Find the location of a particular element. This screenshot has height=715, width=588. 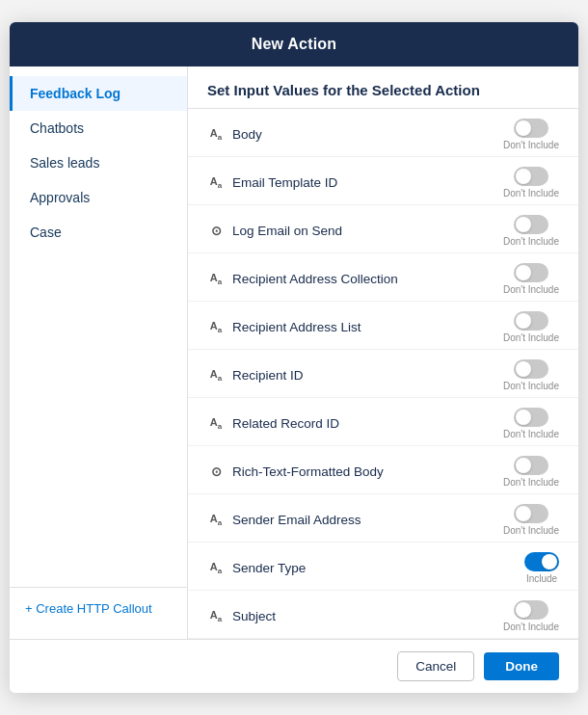

toggle-label-sender-type: Include is located at coordinates (542, 578).